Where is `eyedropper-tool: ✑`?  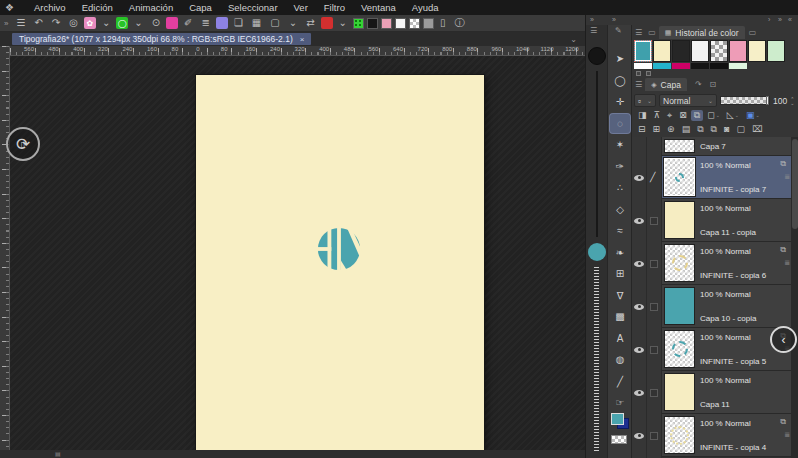
eyedropper-tool: ✑ is located at coordinates (620, 166).